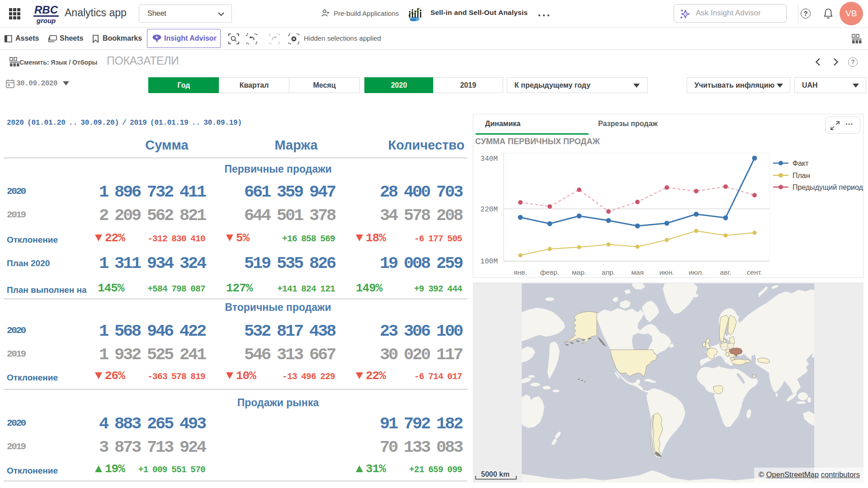  What do you see at coordinates (489, 159) in the screenshot?
I see `svg-text: 340M` at bounding box center [489, 159].